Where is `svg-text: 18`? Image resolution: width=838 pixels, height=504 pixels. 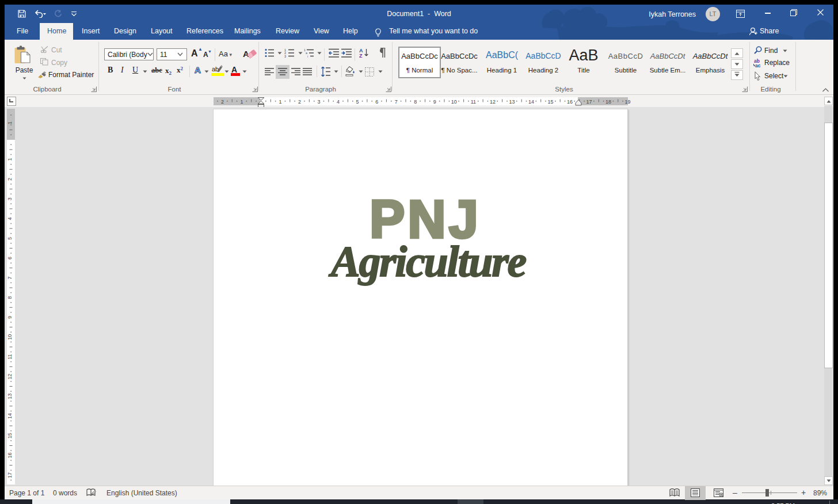
svg-text: 18 is located at coordinates (608, 102).